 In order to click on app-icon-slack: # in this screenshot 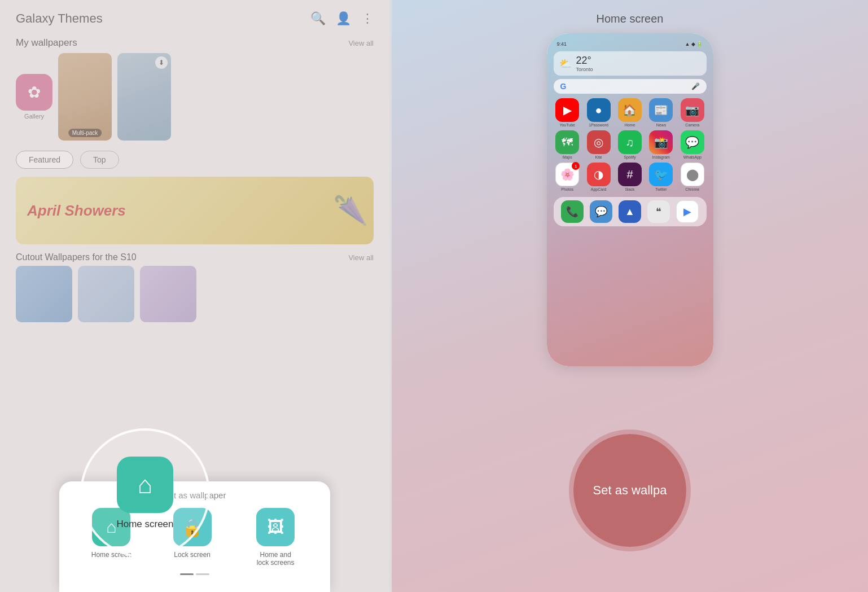, I will do `click(630, 174)`.